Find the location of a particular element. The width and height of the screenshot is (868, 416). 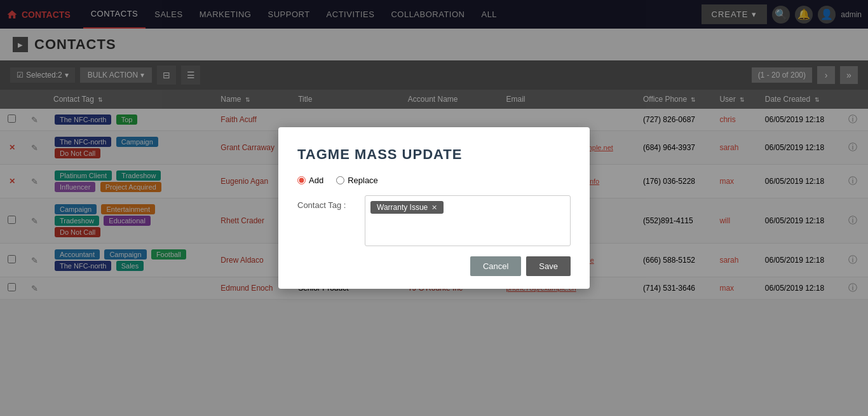

modal-buttons: Cancel Save is located at coordinates (434, 266).